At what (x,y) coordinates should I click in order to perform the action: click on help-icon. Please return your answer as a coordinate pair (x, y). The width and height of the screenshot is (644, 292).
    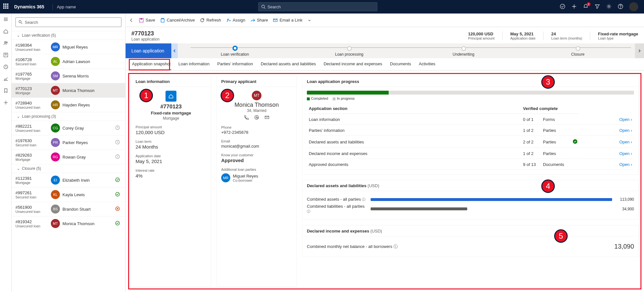
    Looking at the image, I should click on (620, 7).